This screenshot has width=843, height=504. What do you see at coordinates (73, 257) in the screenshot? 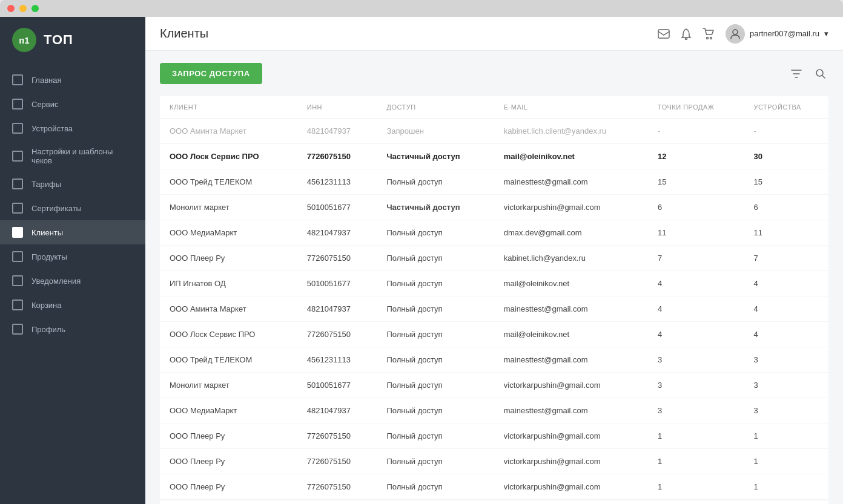
I see `sidebar-item-produkty: Продукты` at bounding box center [73, 257].